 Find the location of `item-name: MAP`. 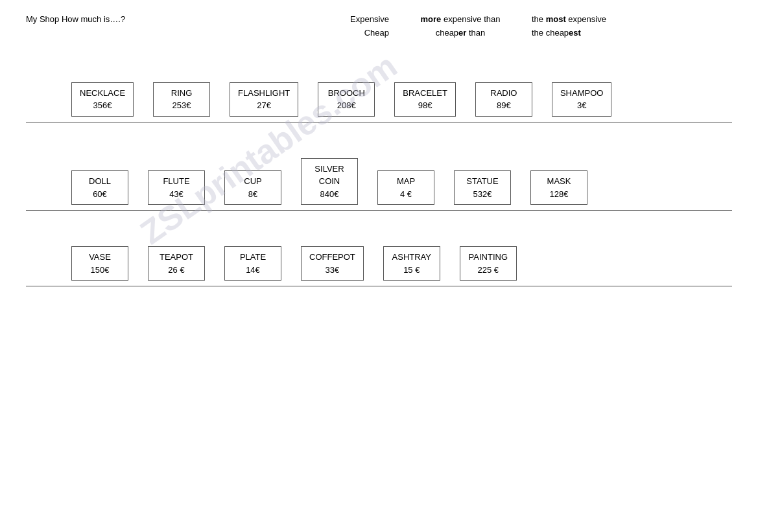

item-name: MAP is located at coordinates (406, 181).